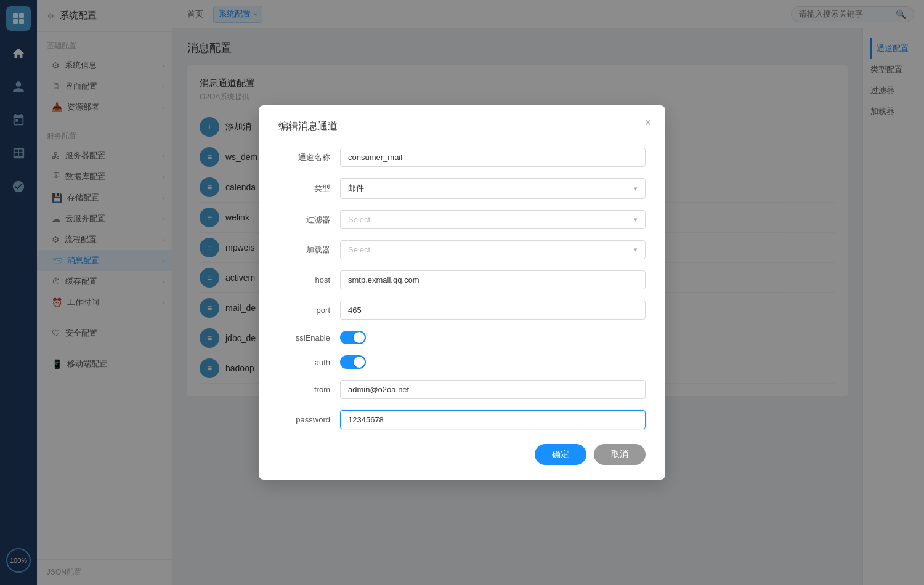 This screenshot has width=924, height=585. What do you see at coordinates (462, 127) in the screenshot?
I see `modal-title: 编辑消息通道` at bounding box center [462, 127].